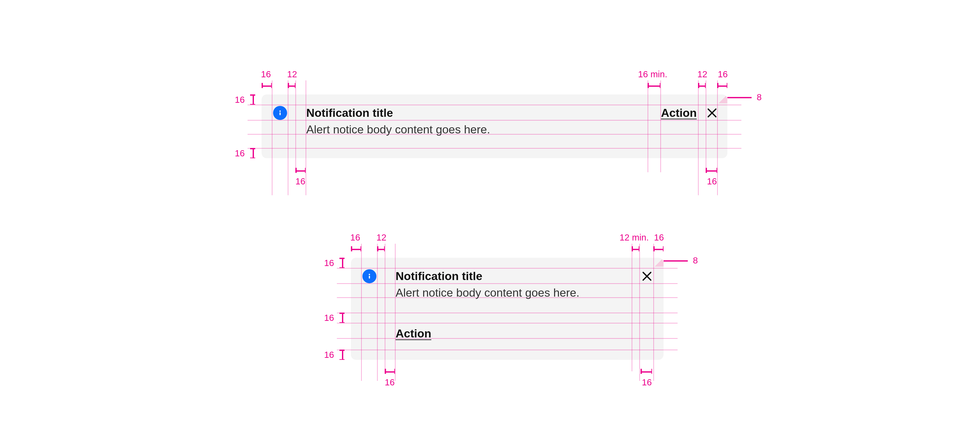 This screenshot has height=430, width=980. I want to click on notification-card-inline: Notification title Alert notice body con…, so click(495, 126).